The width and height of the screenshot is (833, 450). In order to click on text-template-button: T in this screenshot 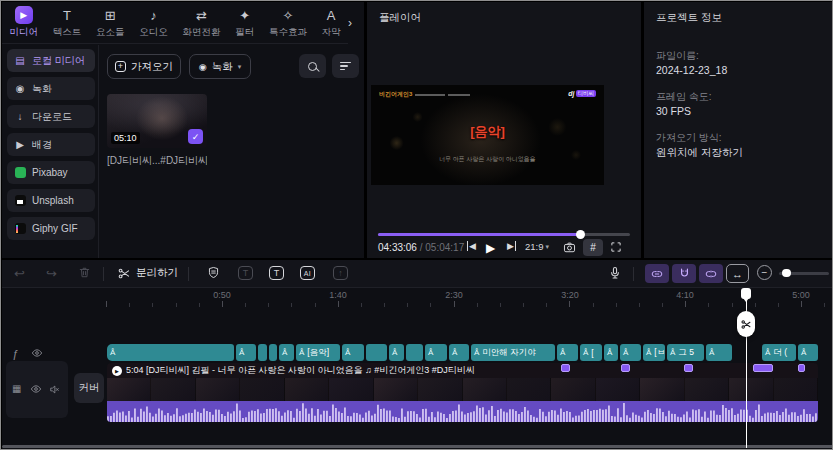, I will do `click(246, 273)`.